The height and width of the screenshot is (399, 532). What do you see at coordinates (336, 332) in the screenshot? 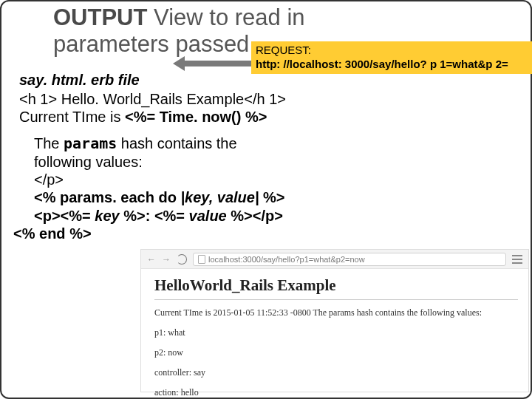
I see `param-row-1: p1: what` at bounding box center [336, 332].